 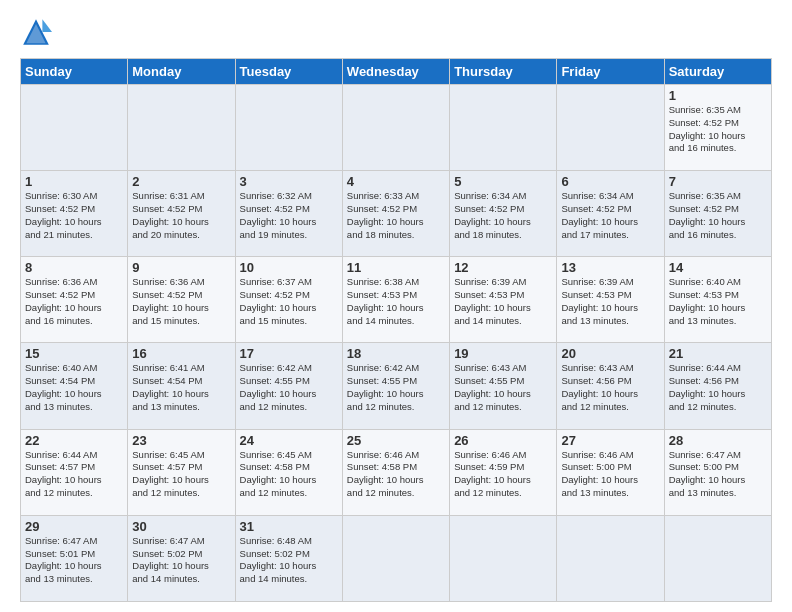 What do you see at coordinates (718, 388) in the screenshot?
I see `day-info: Sunrise: 6:44 AMSunset: 4:56 PMDaylight:…` at bounding box center [718, 388].